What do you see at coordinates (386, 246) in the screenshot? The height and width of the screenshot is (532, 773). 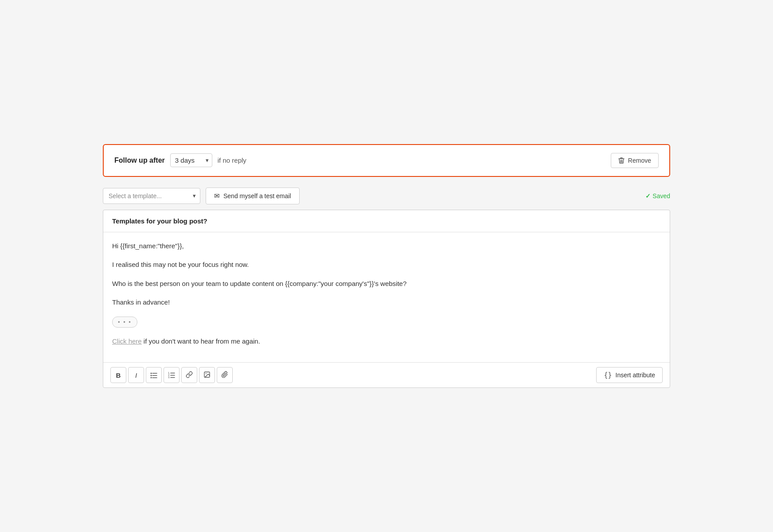 I see `body-line-1: Hi {{first_name:"there"}},` at bounding box center [386, 246].